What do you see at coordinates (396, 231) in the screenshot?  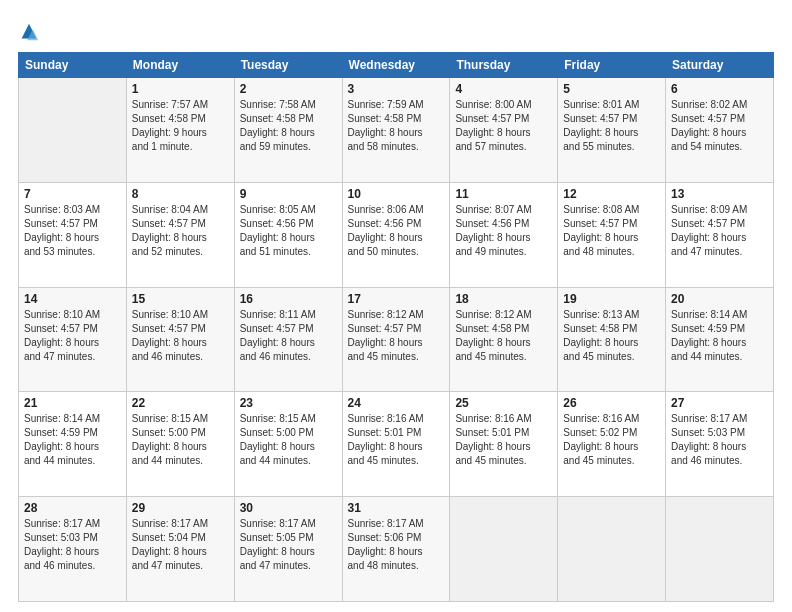 I see `day-info: Sunrise: 8:06 AM Sunset: 4:56 PM Dayligh…` at bounding box center [396, 231].